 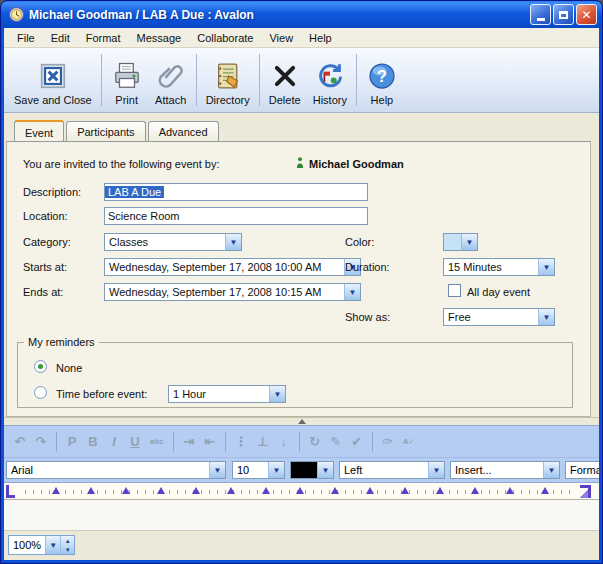 I want to click on description-input: LAB A Due, so click(x=236, y=192).